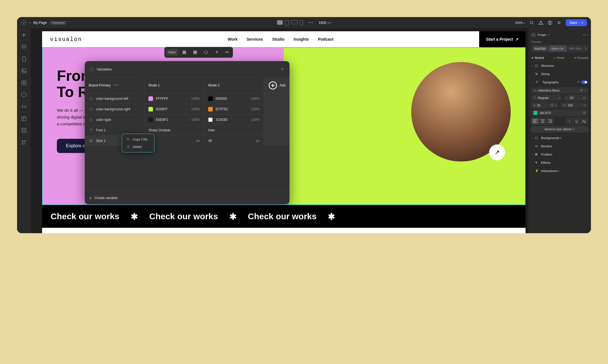 The width and height of the screenshot is (608, 364). Describe the element at coordinates (24, 71) in the screenshot. I see `image-icon` at that location.